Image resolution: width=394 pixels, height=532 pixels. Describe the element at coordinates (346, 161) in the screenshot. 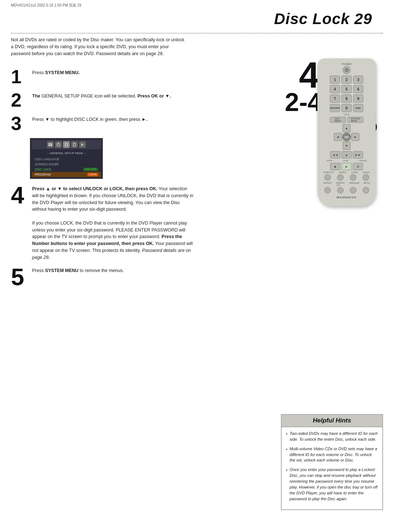

I see `play-label: PLAY` at that location.